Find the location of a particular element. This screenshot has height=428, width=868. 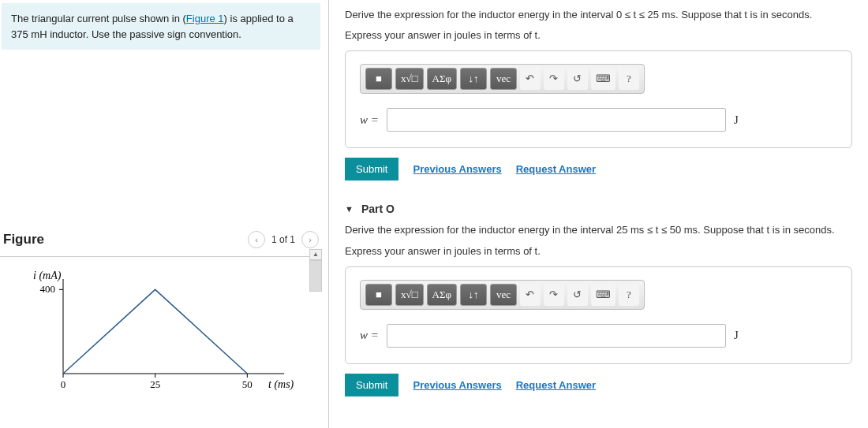

equation-toolbar: ■ x√□ ΑΣφ ↓↑ vec ↶ ↷ ↺ ⌨ ? is located at coordinates (502, 79).